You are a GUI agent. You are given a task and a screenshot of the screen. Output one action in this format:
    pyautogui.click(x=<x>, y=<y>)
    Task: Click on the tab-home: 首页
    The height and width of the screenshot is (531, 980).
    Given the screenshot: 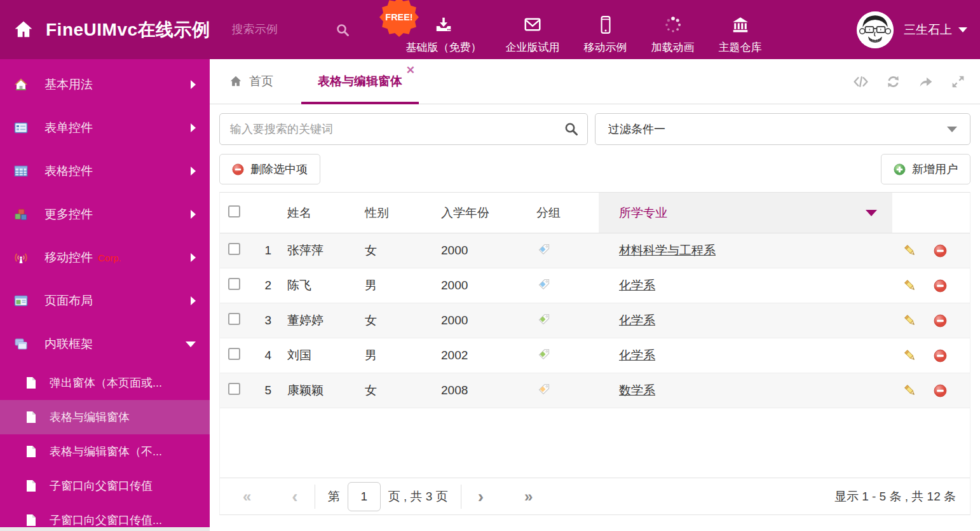 What is the action you would take?
    pyautogui.click(x=251, y=81)
    